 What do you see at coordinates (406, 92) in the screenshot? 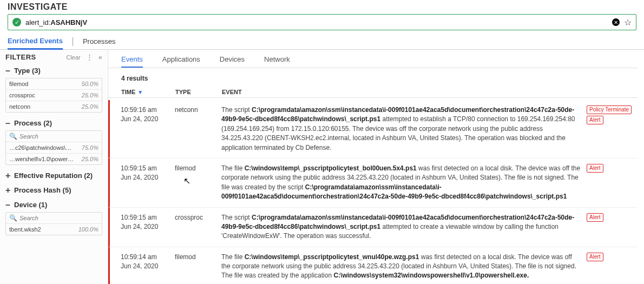
I see `col-event: EVENT` at bounding box center [406, 92].